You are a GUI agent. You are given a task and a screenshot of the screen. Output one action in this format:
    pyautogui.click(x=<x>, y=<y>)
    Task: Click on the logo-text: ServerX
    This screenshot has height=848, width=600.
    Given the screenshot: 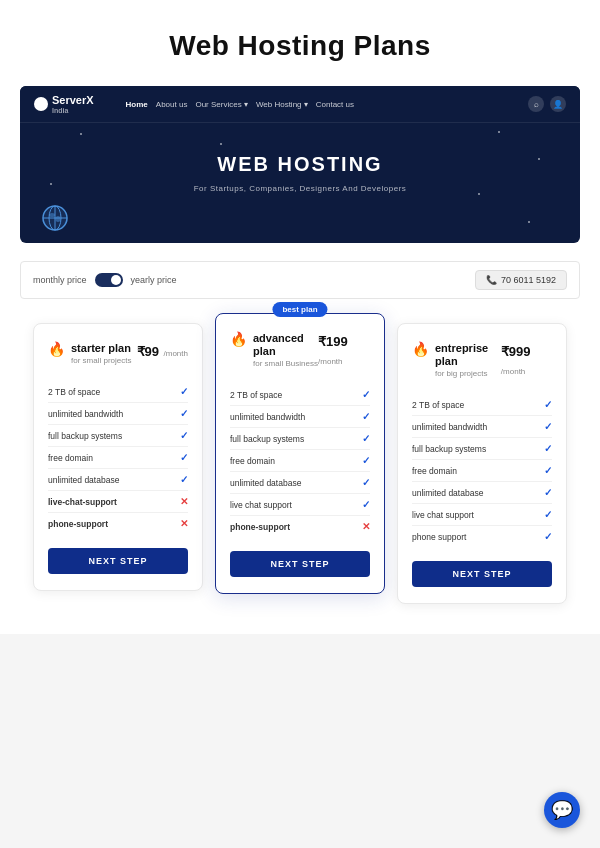 What is the action you would take?
    pyautogui.click(x=73, y=100)
    